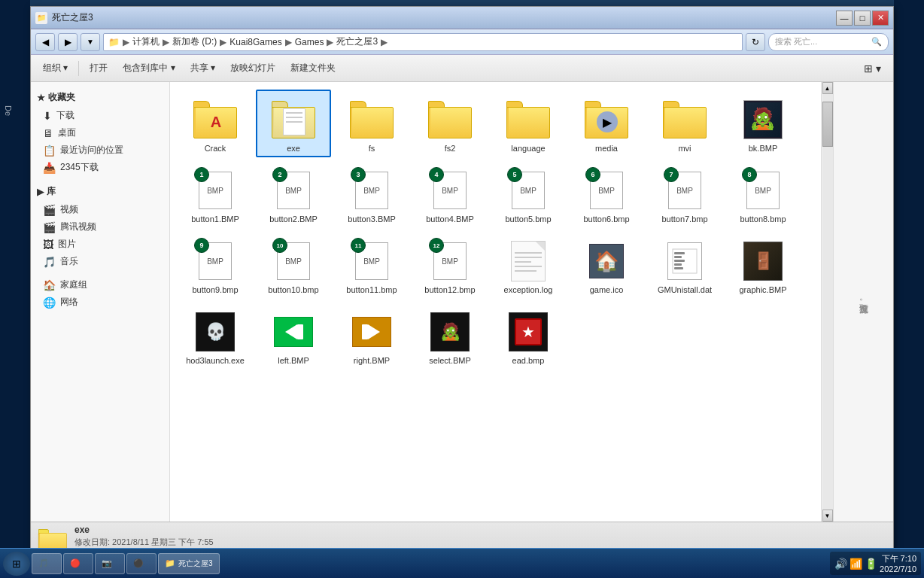  Describe the element at coordinates (606, 148) in the screenshot. I see `file-label: media` at that location.